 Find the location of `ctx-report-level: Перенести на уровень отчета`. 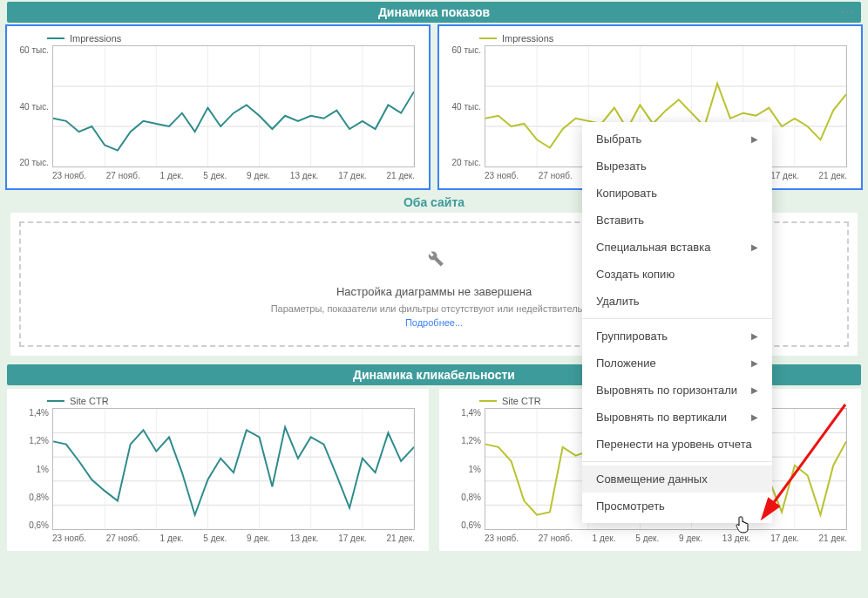

ctx-report-level: Перенести на уровень отчета is located at coordinates (677, 445).